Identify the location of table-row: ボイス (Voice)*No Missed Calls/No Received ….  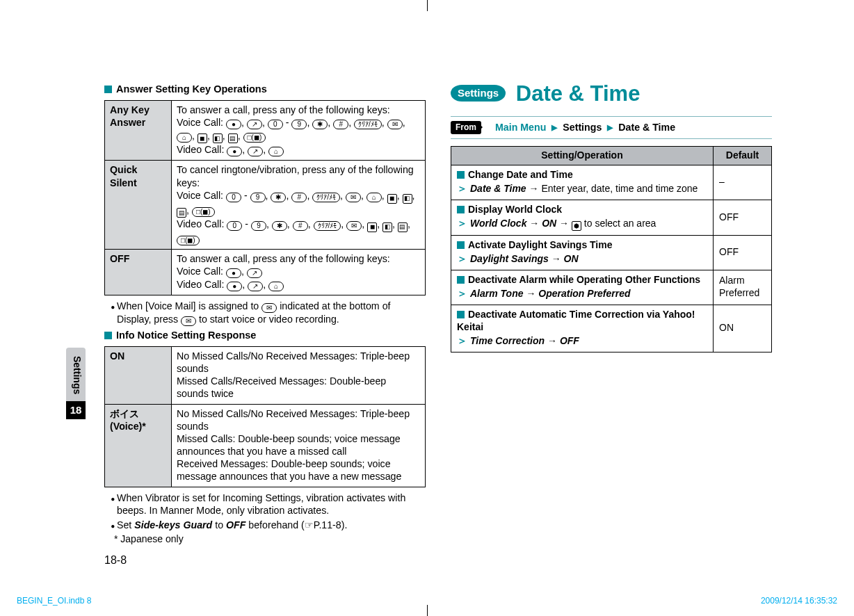
(266, 445).